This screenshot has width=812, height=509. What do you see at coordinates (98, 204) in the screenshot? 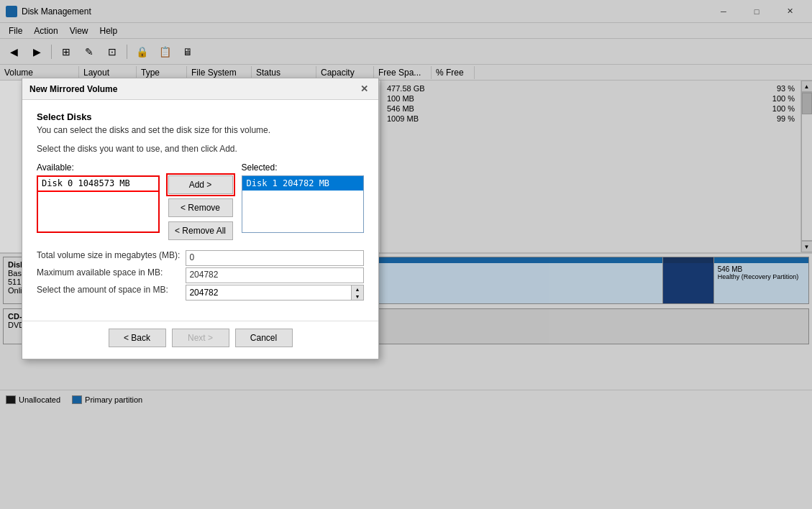
I see `available-listbox: Disk 0 1048573 MB` at bounding box center [98, 204].